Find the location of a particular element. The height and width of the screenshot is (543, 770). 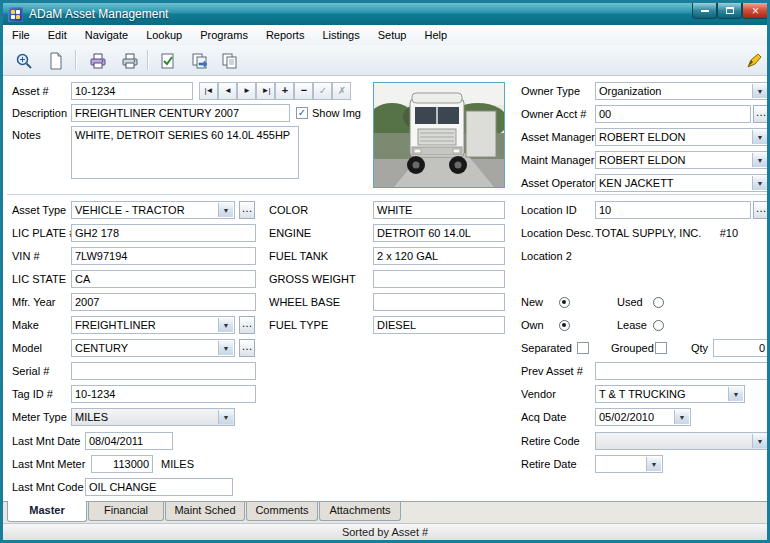

maximize-button is located at coordinates (730, 11).